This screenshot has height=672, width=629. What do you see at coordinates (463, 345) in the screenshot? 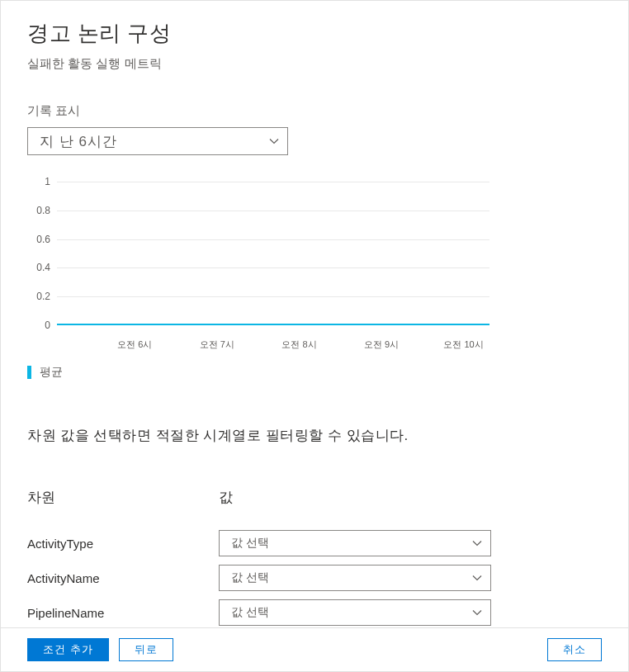
I see `x-tick: 오전 10시` at bounding box center [463, 345].